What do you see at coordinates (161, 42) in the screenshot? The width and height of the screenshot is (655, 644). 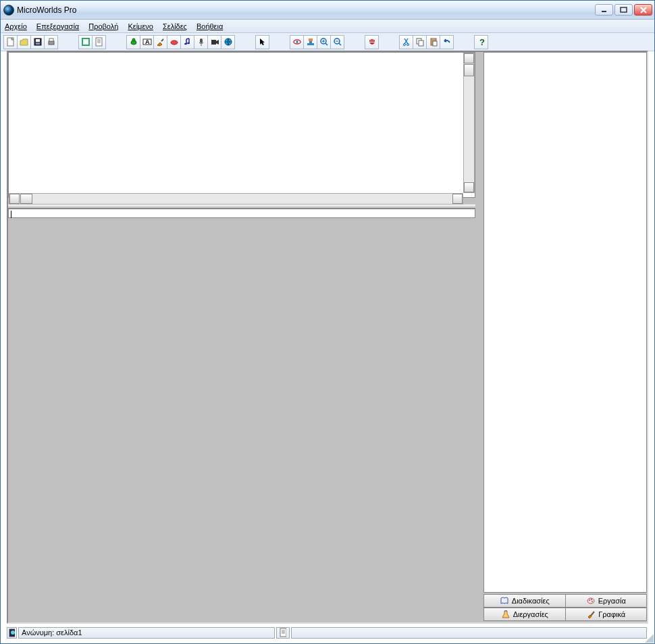 I see `paint-button` at bounding box center [161, 42].